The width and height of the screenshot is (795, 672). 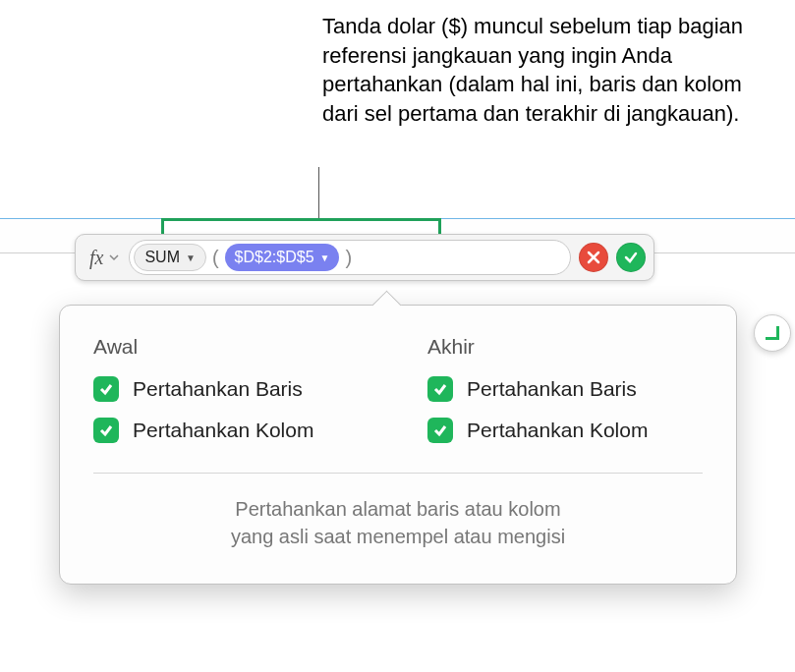 I want to click on function-token: SUM ▼, so click(x=169, y=257).